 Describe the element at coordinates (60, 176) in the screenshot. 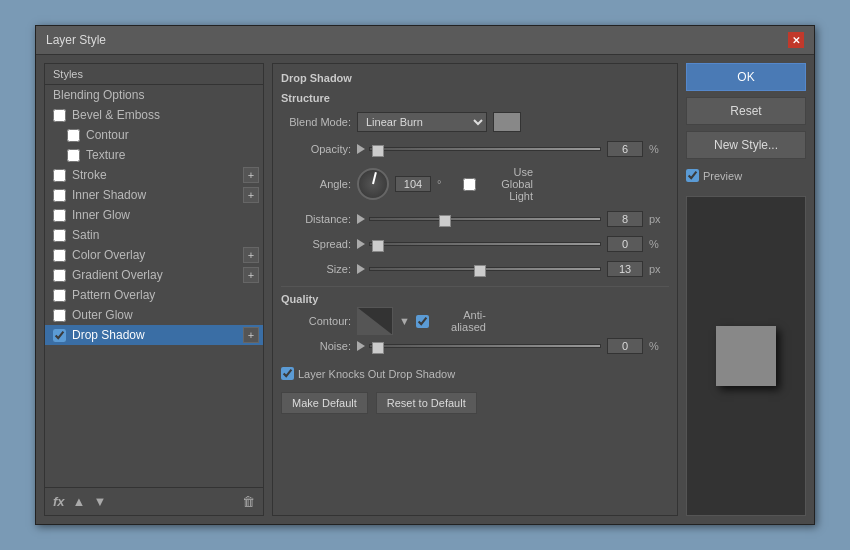

I see `stroke-checkbox` at that location.